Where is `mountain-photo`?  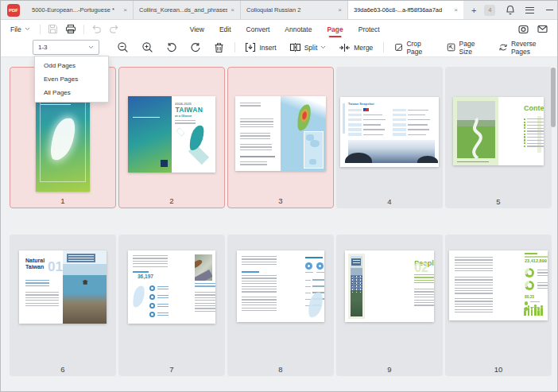
mountain-photo is located at coordinates (391, 151).